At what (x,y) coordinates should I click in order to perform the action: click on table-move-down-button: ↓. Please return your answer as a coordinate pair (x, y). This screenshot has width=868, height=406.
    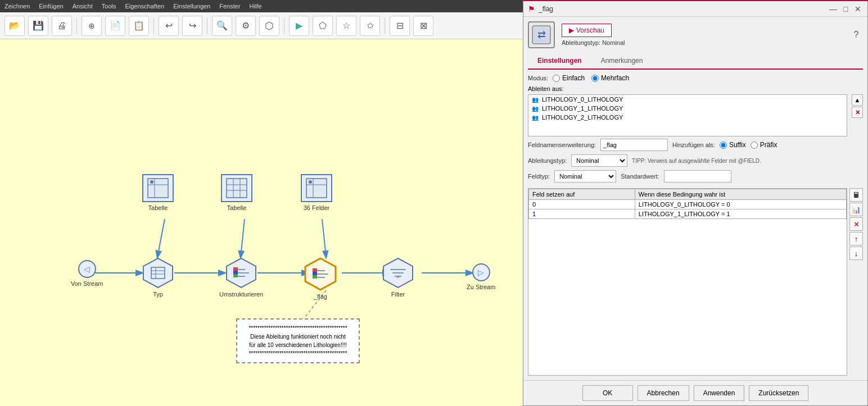
    Looking at the image, I should click on (856, 253).